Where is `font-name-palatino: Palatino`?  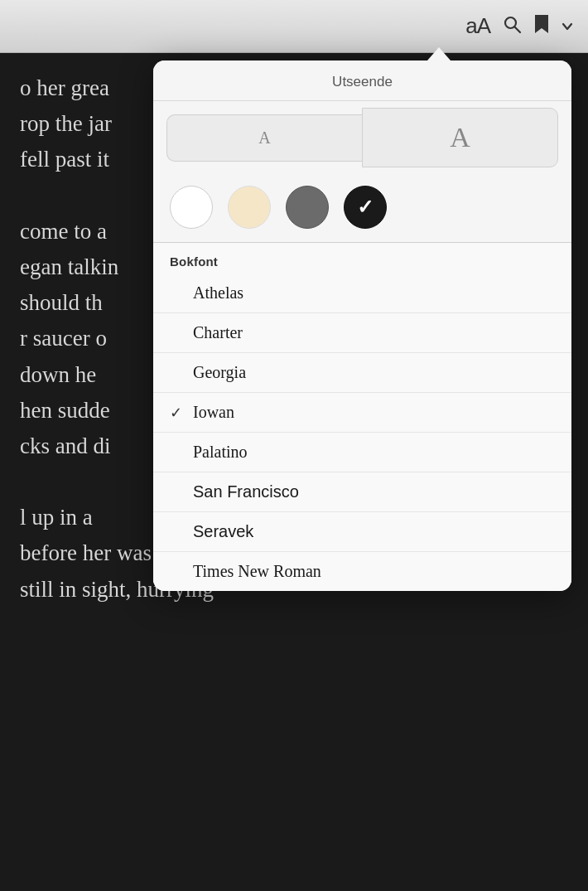 font-name-palatino: Palatino is located at coordinates (374, 453).